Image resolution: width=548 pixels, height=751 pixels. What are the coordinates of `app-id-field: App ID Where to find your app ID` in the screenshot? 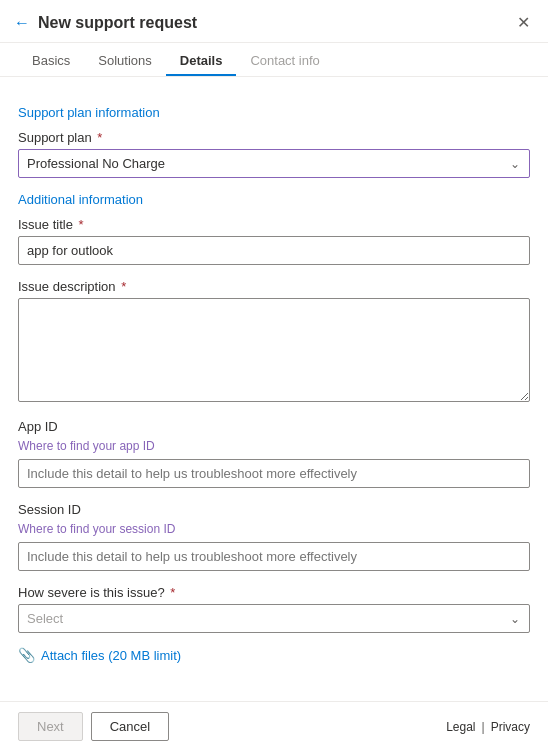 It's located at (274, 454).